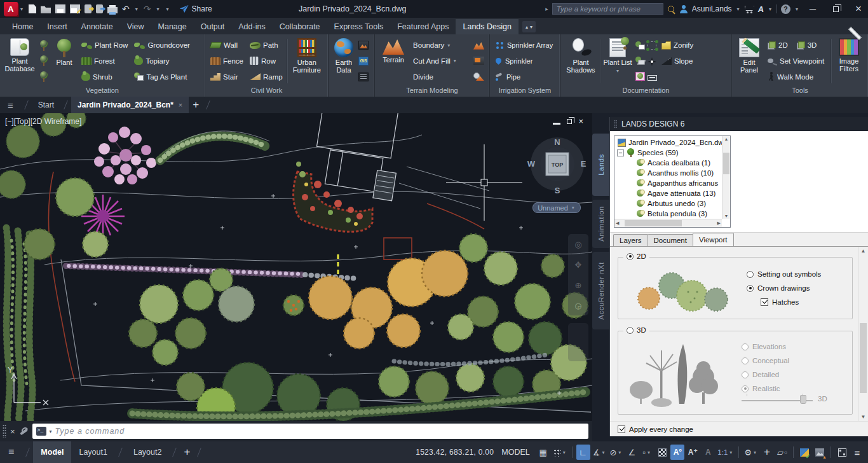 This screenshot has height=463, width=868. Describe the element at coordinates (102, 92) in the screenshot. I see `panel-label-vegetation: Vegetation` at that location.